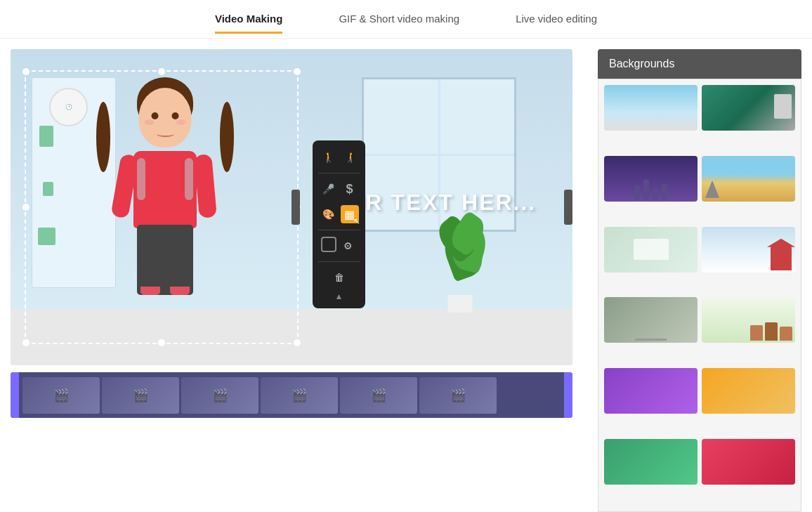 This screenshot has width=812, height=512. I want to click on menu-icon-palette: 🎨, so click(329, 214).